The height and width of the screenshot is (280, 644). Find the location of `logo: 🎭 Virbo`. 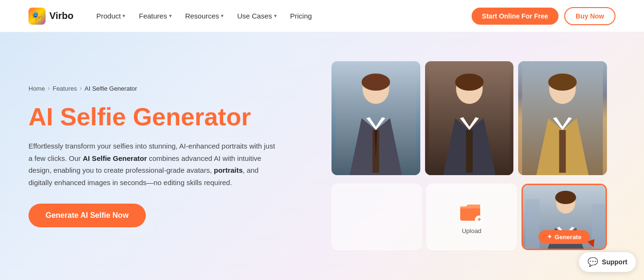

logo: 🎭 Virbo is located at coordinates (51, 16).